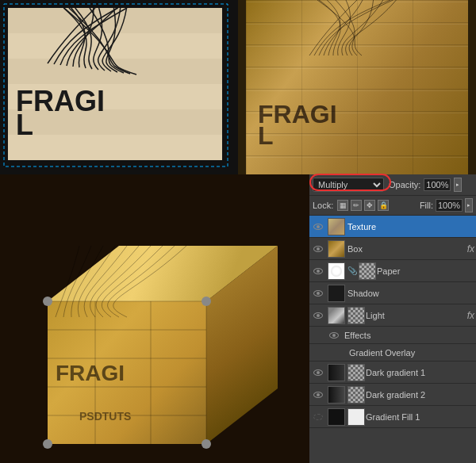 The height and width of the screenshot is (463, 476). I want to click on layer-item-shadow: Shadow, so click(393, 293).